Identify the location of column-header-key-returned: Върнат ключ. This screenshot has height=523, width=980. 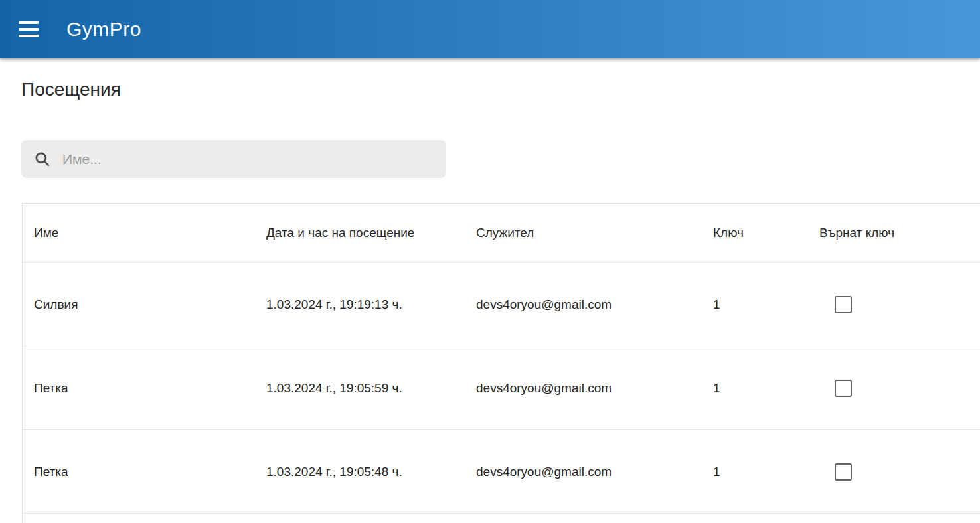
(900, 233).